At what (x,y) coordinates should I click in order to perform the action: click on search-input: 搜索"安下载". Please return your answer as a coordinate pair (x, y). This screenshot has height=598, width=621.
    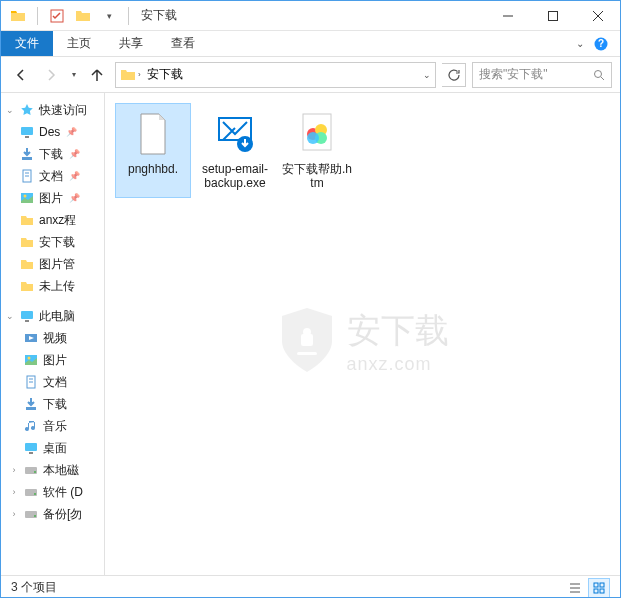
    Looking at the image, I should click on (542, 75).